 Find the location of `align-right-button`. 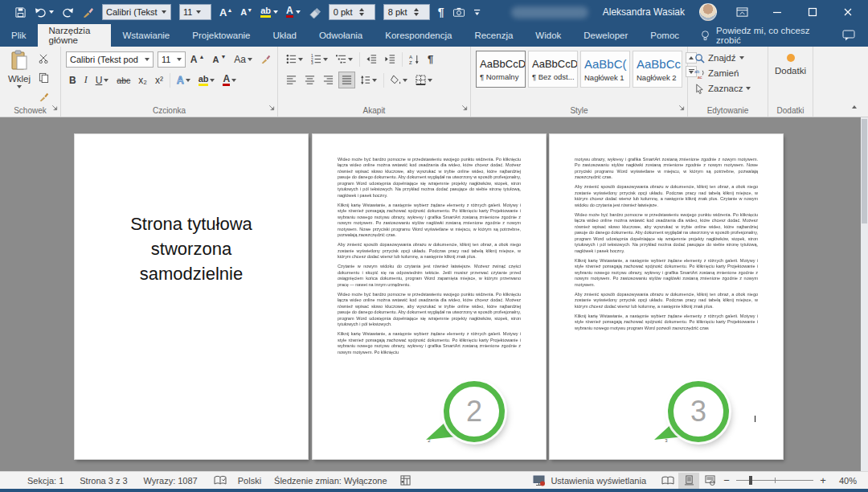

align-right-button is located at coordinates (328, 80).